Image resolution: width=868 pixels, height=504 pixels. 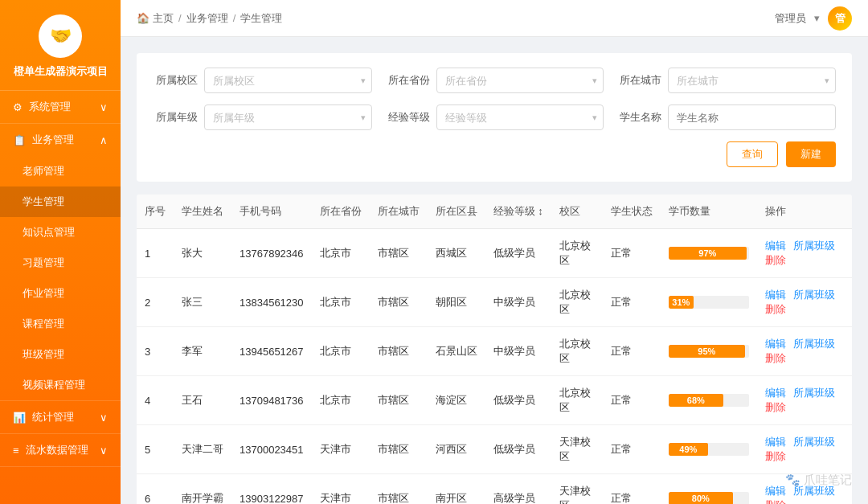 What do you see at coordinates (180, 18) in the screenshot?
I see `breadcrumb-sep-1: /` at bounding box center [180, 18].